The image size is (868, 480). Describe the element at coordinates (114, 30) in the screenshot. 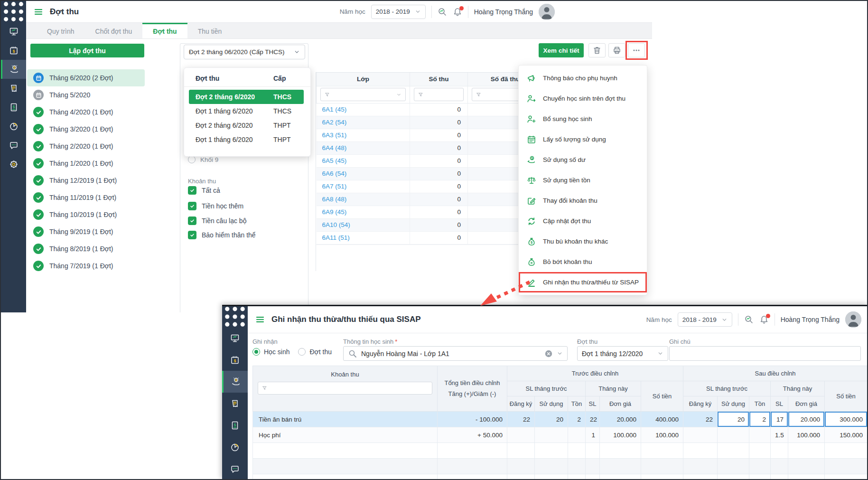

I see `tab-chốt-đợt-thu: Chốt đợt thu` at that location.